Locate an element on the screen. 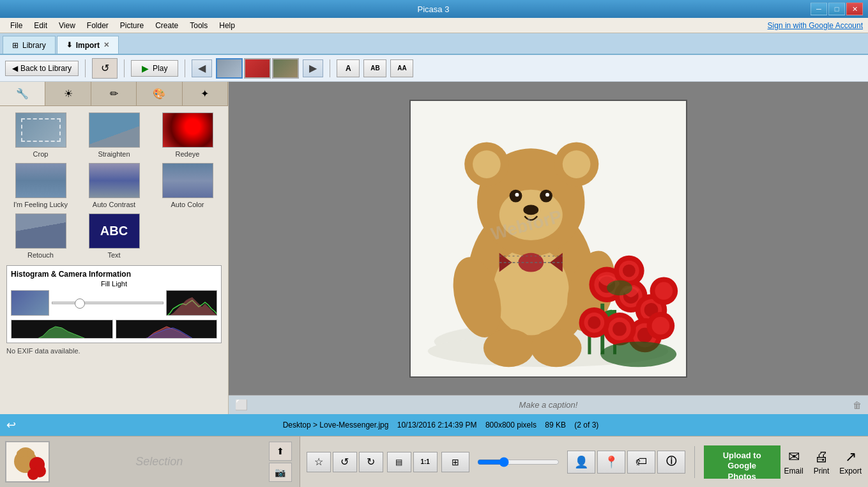 The width and height of the screenshot is (868, 487). play-icon: ▶ is located at coordinates (146, 68).